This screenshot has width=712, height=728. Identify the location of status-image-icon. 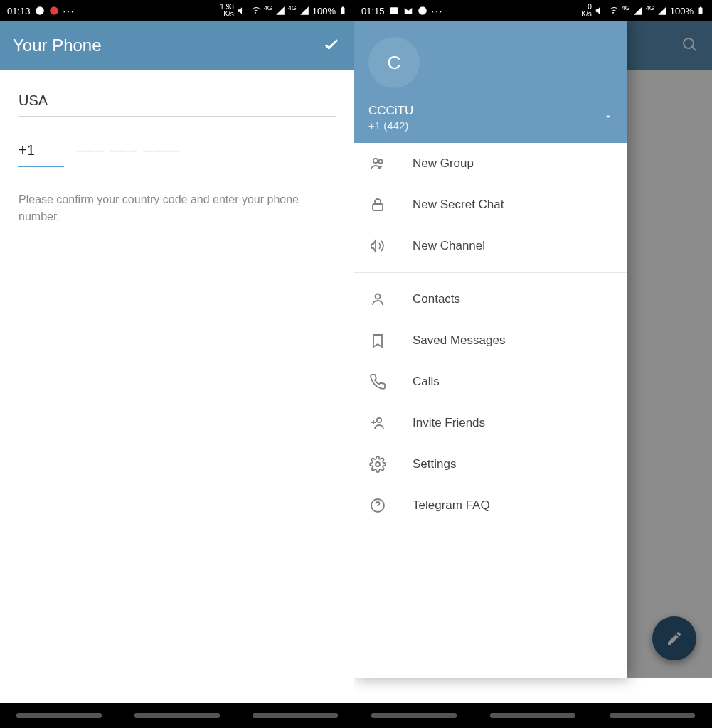
(394, 11).